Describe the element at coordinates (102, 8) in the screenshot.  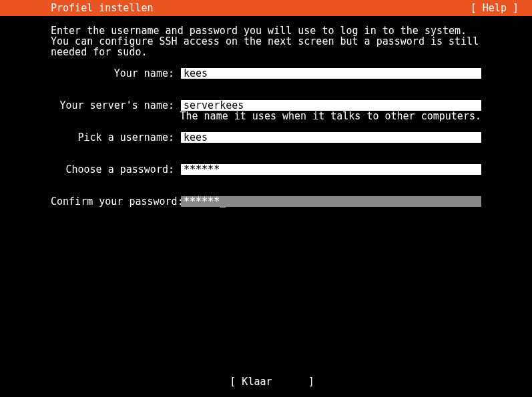
I see `page-title: Profiel instellen` at that location.